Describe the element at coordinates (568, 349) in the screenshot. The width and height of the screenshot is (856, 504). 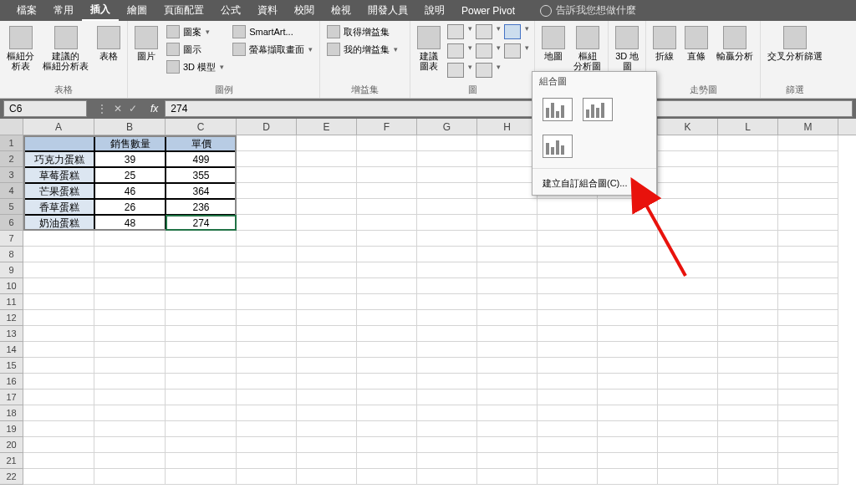
I see `cell-I14` at that location.